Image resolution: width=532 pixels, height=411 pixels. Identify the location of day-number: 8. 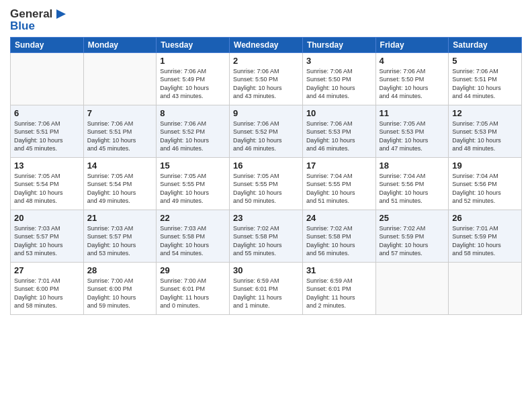
(193, 113).